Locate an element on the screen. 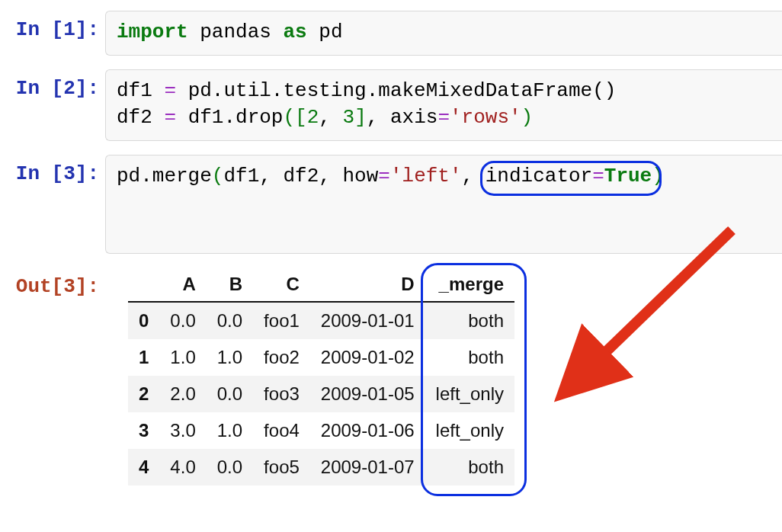 The image size is (782, 532). op-eqh: = is located at coordinates (384, 176).